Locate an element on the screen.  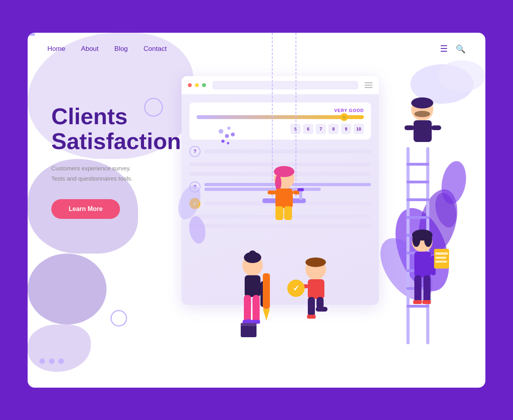
rating-num-6: 6 is located at coordinates (308, 129).